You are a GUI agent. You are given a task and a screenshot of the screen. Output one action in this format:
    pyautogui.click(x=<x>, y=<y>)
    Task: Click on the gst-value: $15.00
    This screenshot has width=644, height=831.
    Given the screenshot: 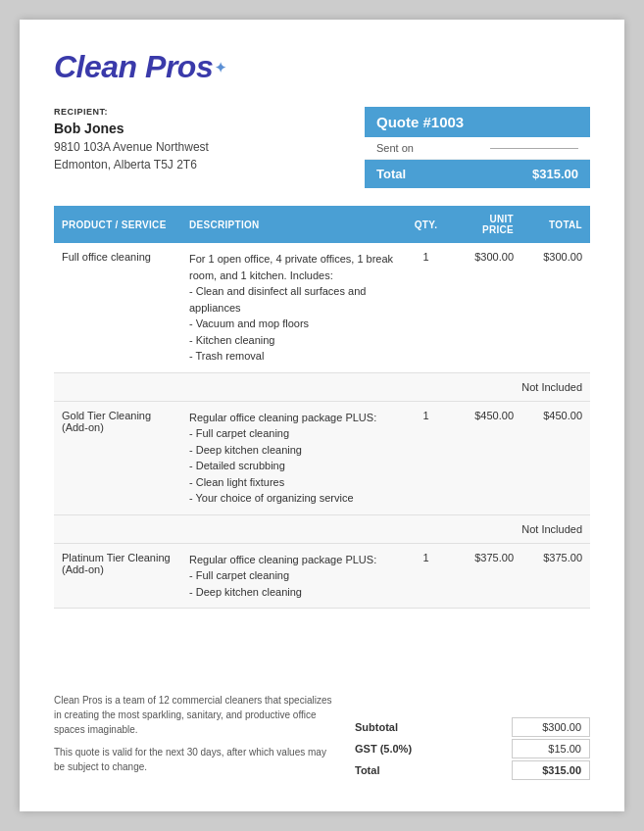 What is the action you would take?
    pyautogui.click(x=551, y=749)
    